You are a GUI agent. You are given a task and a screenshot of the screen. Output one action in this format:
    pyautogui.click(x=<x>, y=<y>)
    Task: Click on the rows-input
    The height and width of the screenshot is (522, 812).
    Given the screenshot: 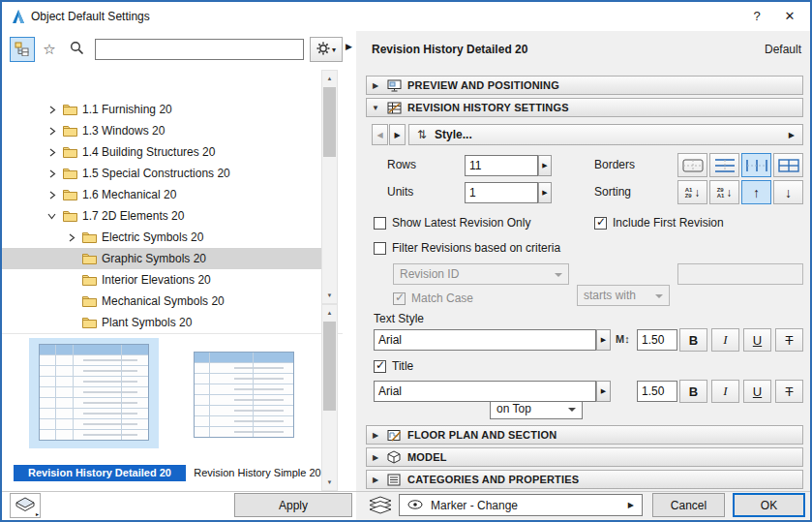 What is the action you would take?
    pyautogui.click(x=501, y=166)
    